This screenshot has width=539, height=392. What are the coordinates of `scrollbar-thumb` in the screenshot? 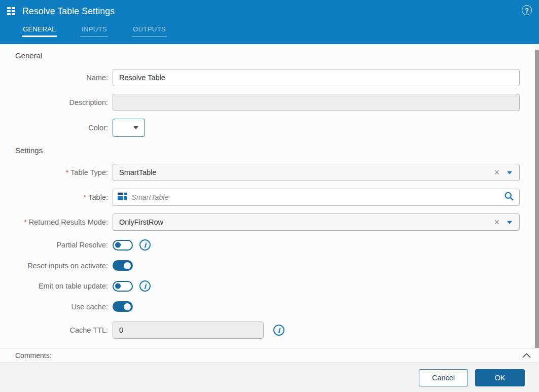 It's located at (537, 199).